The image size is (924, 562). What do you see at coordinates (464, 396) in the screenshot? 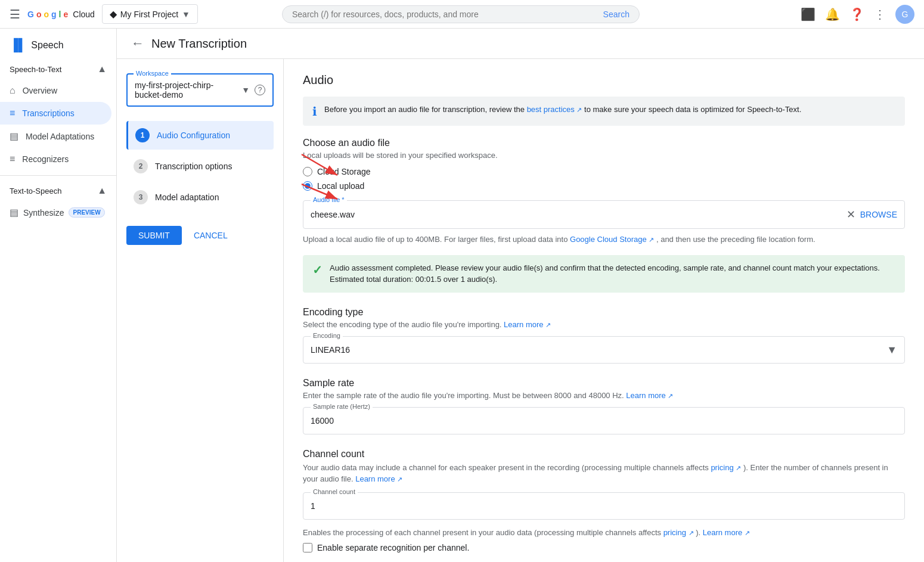
I see `sample-rate-desc-text: Enter the sample rate of the audio file …` at bounding box center [464, 396].